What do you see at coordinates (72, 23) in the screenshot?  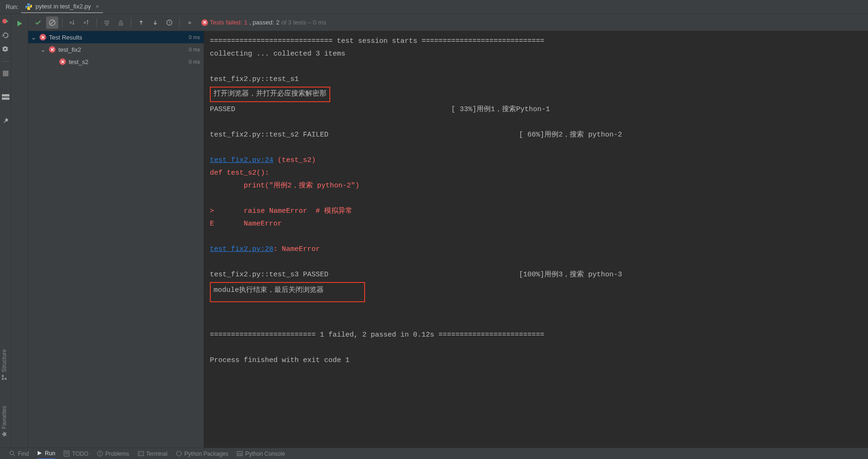 I see `sort-alpha-down-button: a` at bounding box center [72, 23].